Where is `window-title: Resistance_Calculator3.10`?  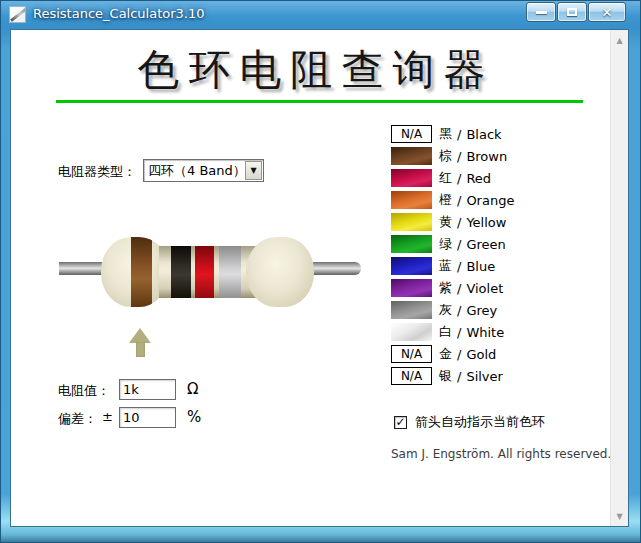
window-title: Resistance_Calculator3.10 is located at coordinates (119, 14).